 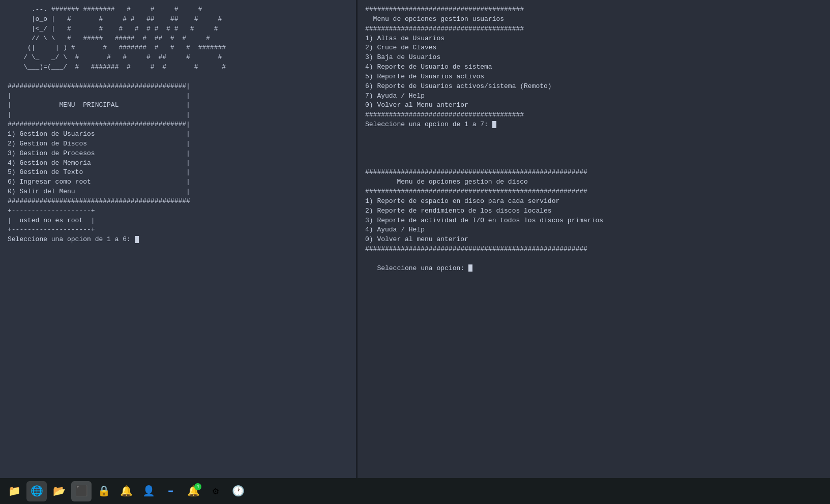 I want to click on left-cursor, so click(x=137, y=240).